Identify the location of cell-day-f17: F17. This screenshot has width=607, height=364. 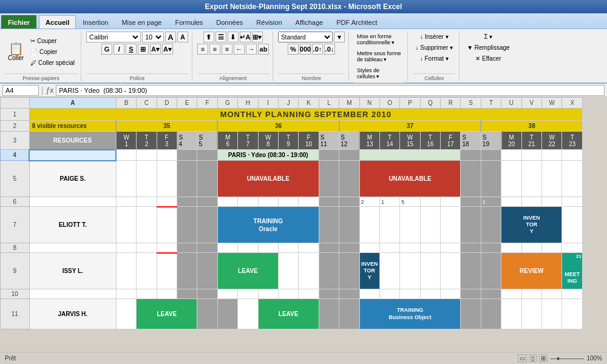
(450, 141).